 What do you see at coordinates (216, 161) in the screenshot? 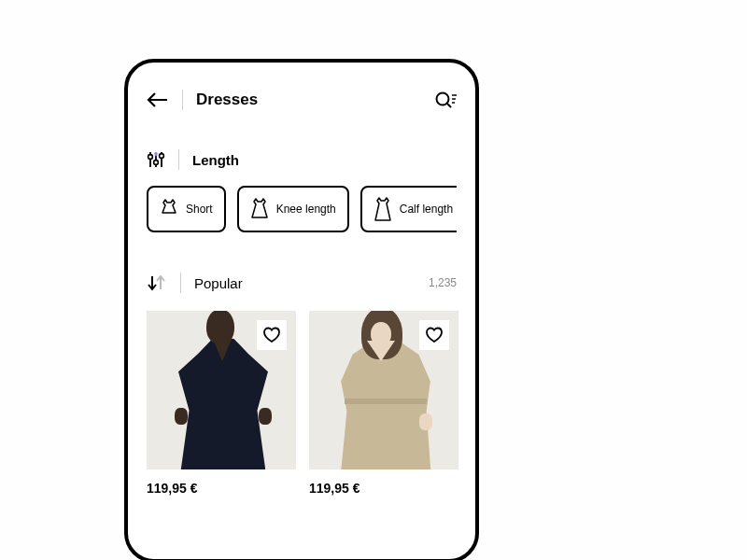
I see `filter-label: Length` at bounding box center [216, 161].